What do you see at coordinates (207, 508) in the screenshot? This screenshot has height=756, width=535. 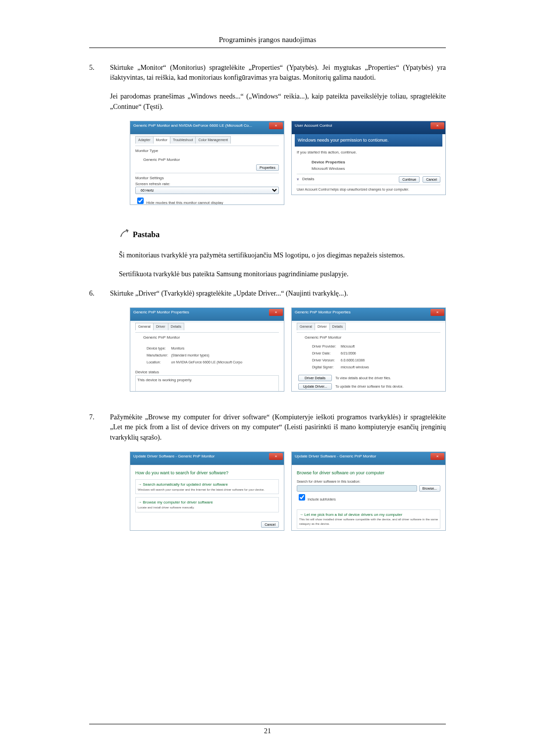 I see `browse-computer-desc: Locate and install driver software manua…` at bounding box center [207, 508].